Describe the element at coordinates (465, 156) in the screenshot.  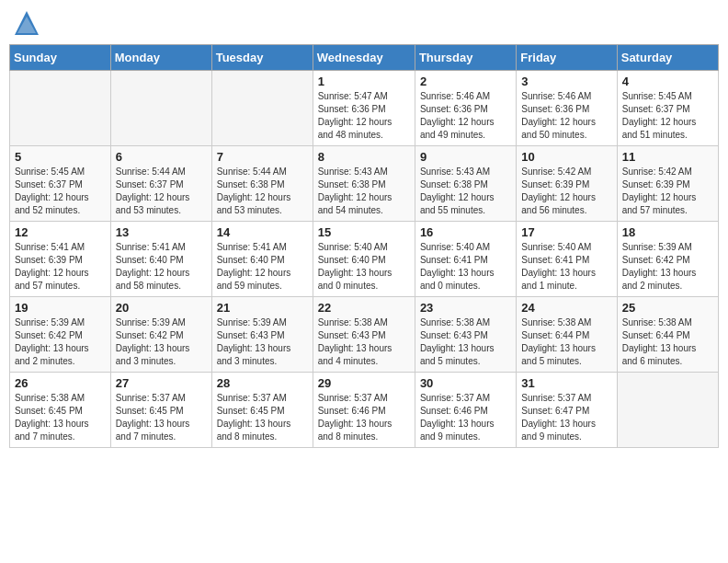
I see `day-number: 9` at that location.